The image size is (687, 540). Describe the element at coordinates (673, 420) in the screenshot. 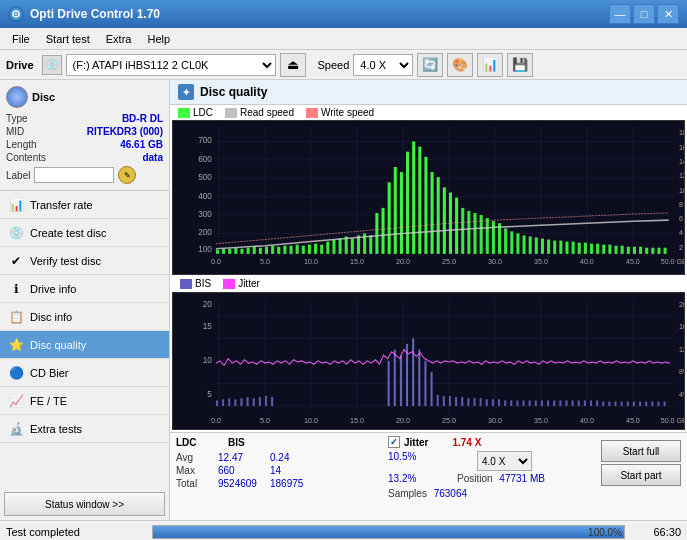

I see `svg-text: 50.0 GB` at that location.